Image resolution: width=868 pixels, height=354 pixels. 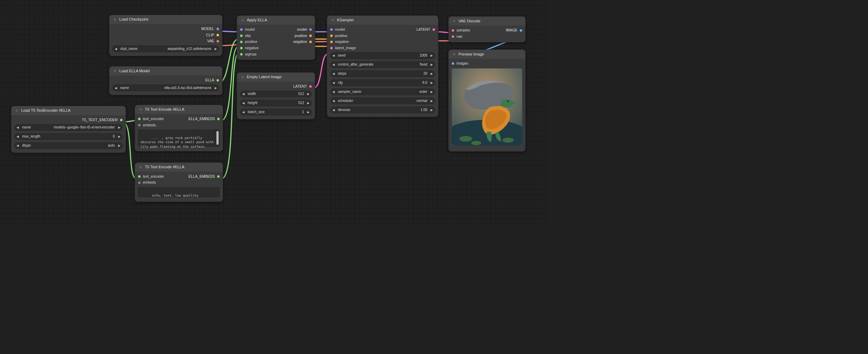 I want to click on widget-t5-name: ◀ name models--google--flan-t5-xl-text-e…, so click(x=68, y=128).